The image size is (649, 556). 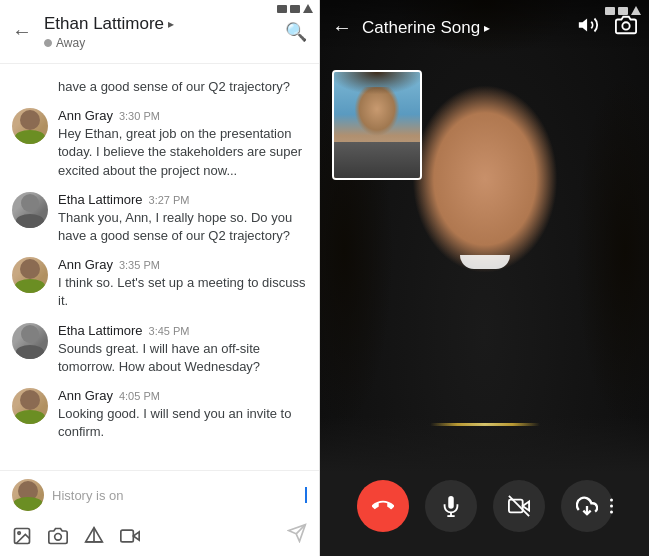 I want to click on message-content: Etha Lattimore 3:45 PM Sounds great. I w…, so click(x=182, y=350).